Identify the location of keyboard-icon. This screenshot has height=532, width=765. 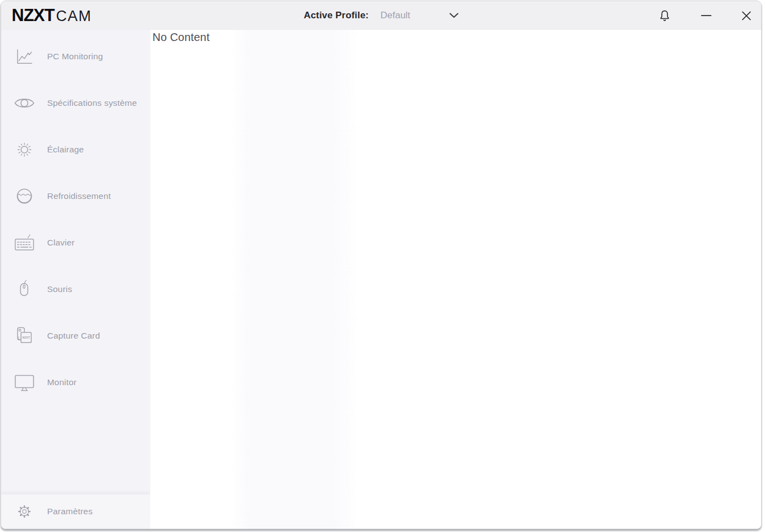
(24, 243).